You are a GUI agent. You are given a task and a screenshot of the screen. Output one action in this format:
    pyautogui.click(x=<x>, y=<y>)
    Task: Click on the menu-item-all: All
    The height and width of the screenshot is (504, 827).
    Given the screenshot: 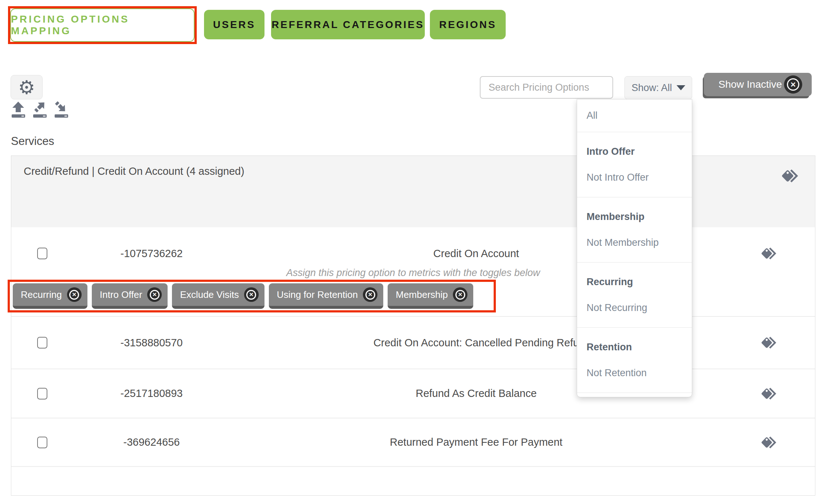 What is the action you would take?
    pyautogui.click(x=635, y=116)
    